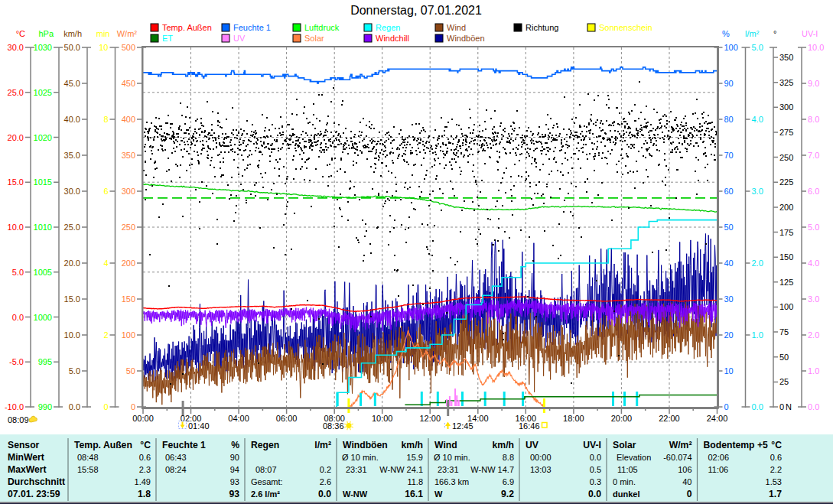 Image resolution: width=833 pixels, height=504 pixels. I want to click on svg-text: 1025, so click(43, 93).